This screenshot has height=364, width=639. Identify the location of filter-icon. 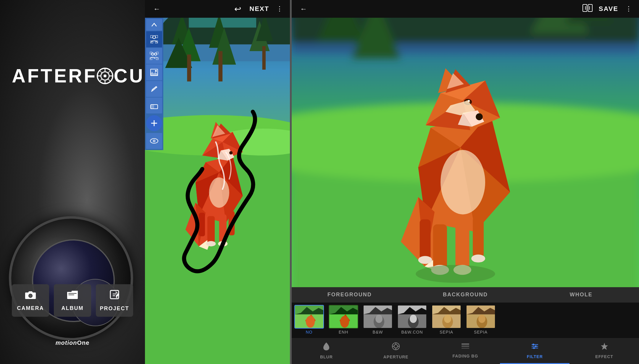
(535, 347).